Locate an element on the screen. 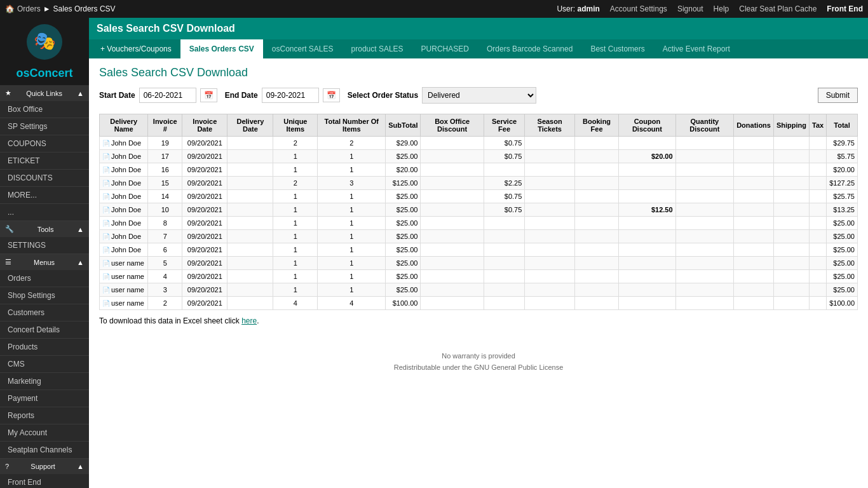  col-box-office: Box Office Discount is located at coordinates (452, 126).